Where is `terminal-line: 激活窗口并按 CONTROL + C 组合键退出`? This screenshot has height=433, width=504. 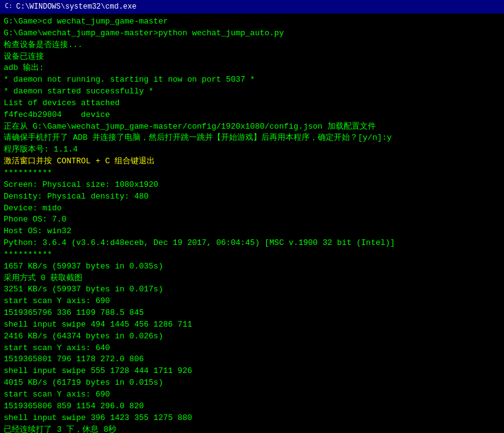 terminal-line: 激活窗口并按 CONTROL + C 组合键退出 is located at coordinates (252, 162).